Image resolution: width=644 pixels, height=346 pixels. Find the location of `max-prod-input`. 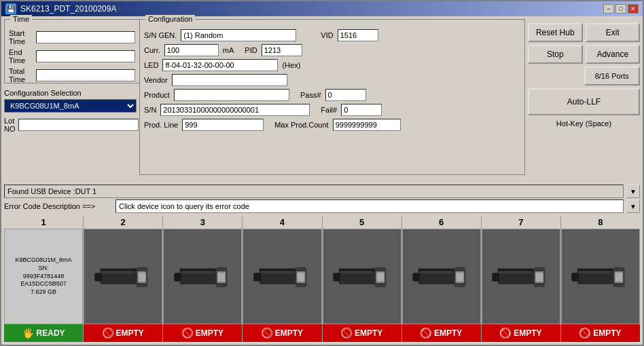

max-prod-input is located at coordinates (367, 125).